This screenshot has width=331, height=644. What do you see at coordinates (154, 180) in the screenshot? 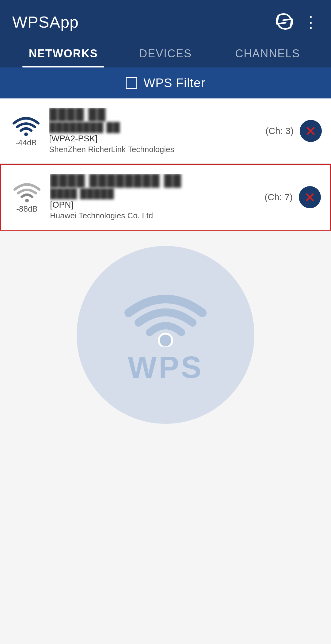
I see `network-name-blurred-2: ████ ████████ ██` at bounding box center [154, 180].